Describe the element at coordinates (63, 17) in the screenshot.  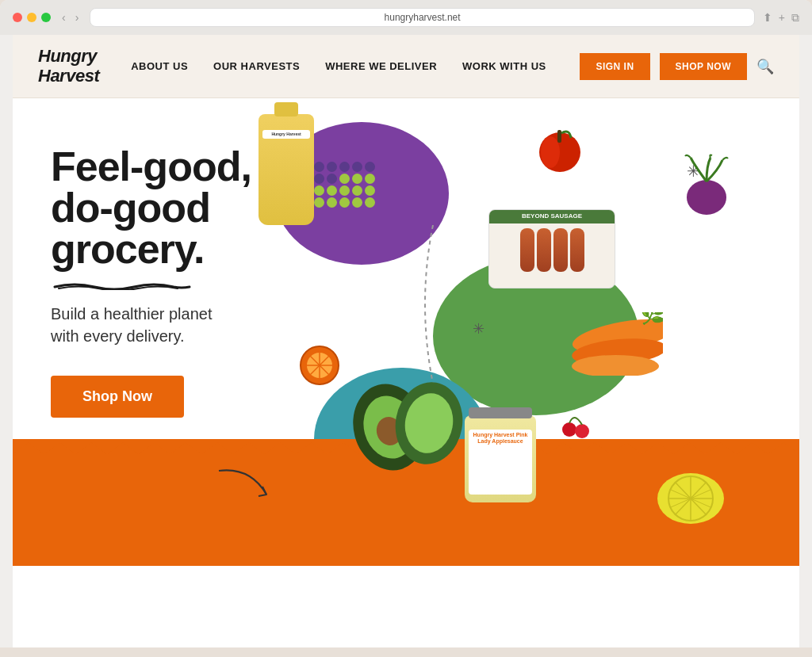
I see `back-button: ‹` at that location.